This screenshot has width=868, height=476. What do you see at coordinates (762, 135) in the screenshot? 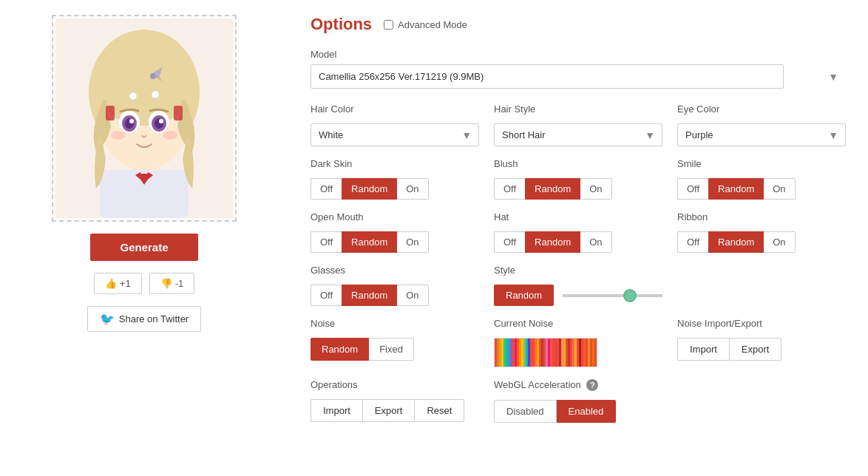
I see `eye-color-select-wrapper: Purple ▼` at bounding box center [762, 135].